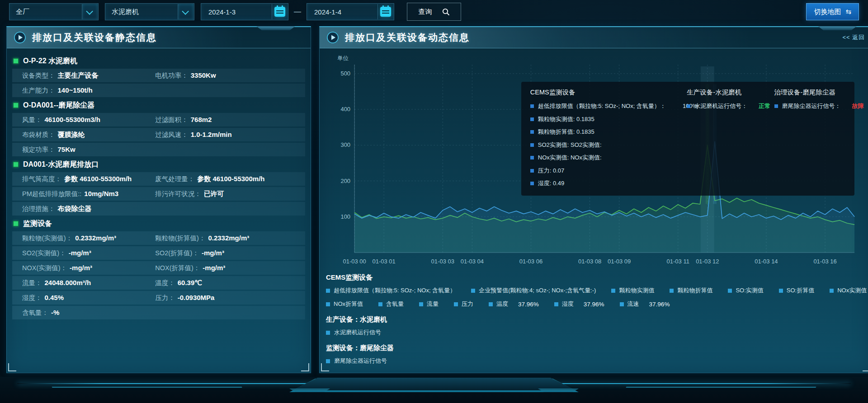  What do you see at coordinates (596, 277) in the screenshot?
I see `legend-heading: CEMS监测设备` at bounding box center [596, 277].